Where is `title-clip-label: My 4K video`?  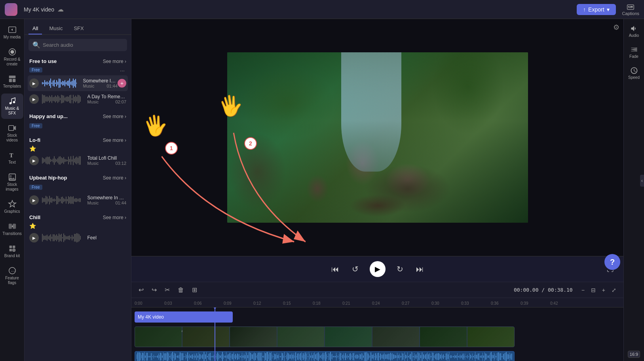
title-clip-label: My 4K video is located at coordinates (151, 317).